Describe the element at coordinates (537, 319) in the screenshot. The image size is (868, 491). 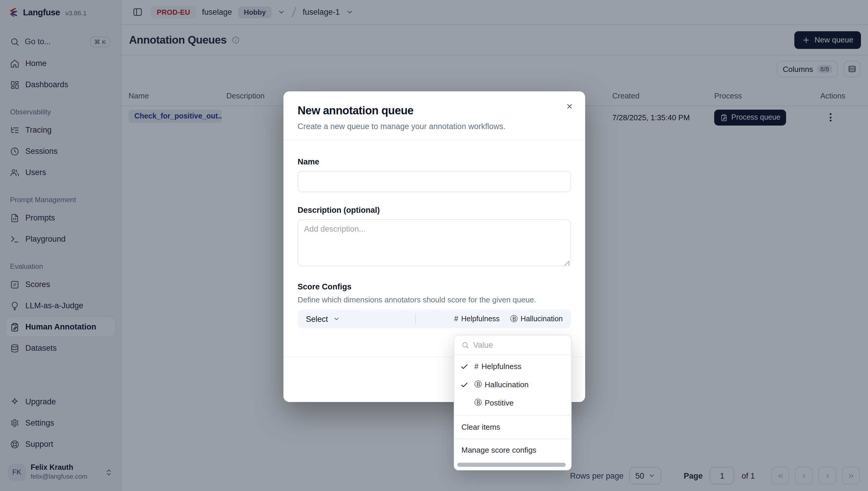
I see `selected-score-config: Ⓑ Hallucination` at that location.